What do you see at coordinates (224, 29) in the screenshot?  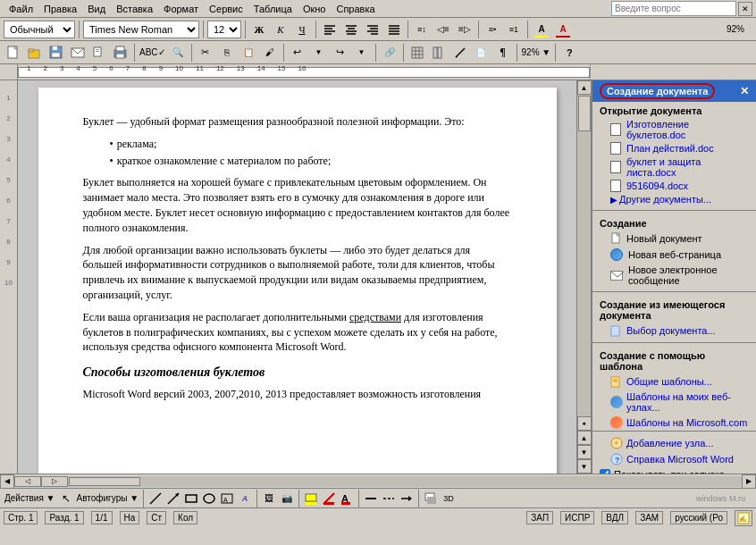 I see `font-size-select: 12` at bounding box center [224, 29].